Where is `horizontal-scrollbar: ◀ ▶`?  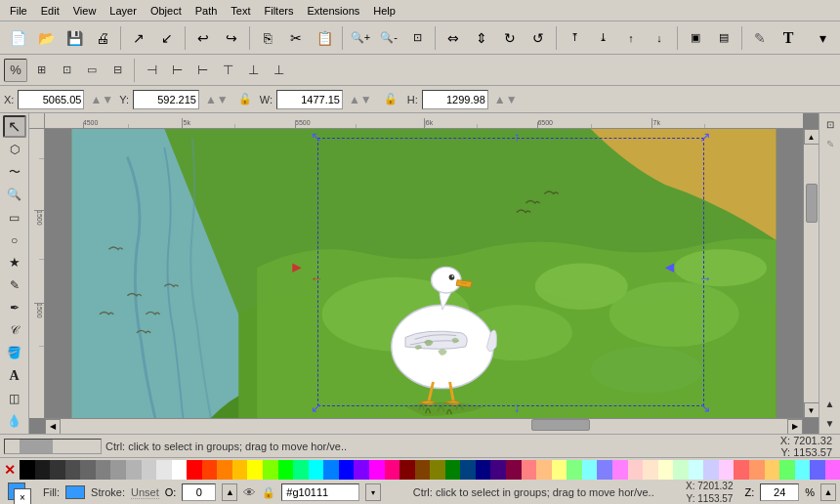
horizontal-scrollbar: ◀ ▶ is located at coordinates (424, 426).